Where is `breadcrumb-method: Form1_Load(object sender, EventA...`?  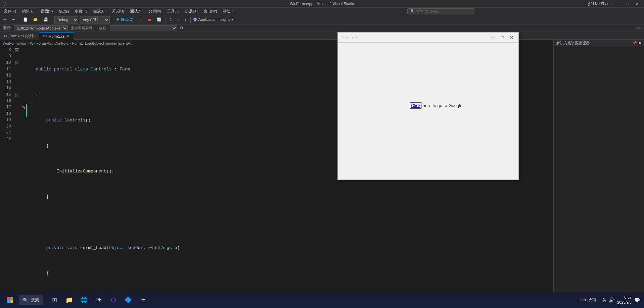
breadcrumb-method: Form1_Load(object sender, EventA... is located at coordinates (103, 43).